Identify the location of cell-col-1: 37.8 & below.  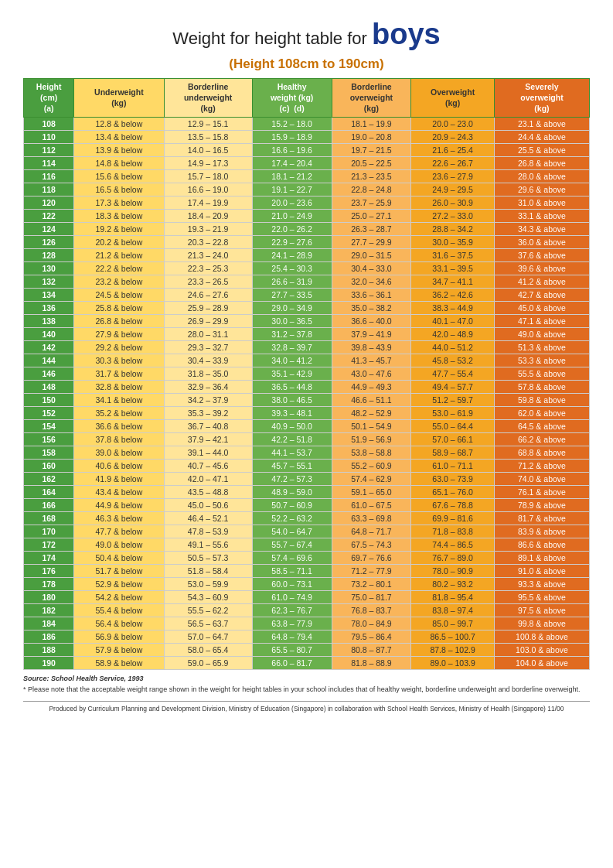
(119, 439).